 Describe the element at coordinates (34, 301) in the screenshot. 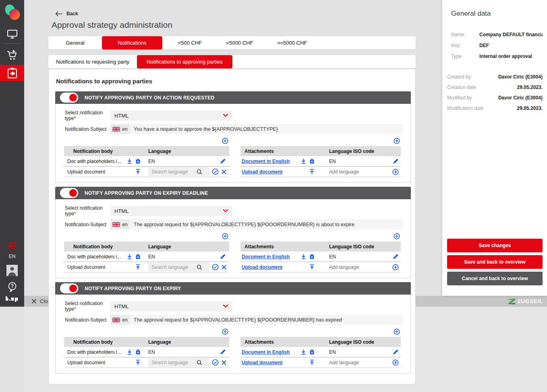

I see `close-icon` at that location.